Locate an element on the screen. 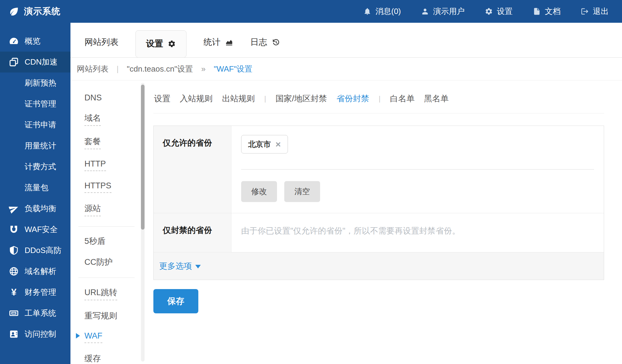 The width and height of the screenshot is (622, 364). sidebar-item-dns-resolve: 域名解析 is located at coordinates (35, 271).